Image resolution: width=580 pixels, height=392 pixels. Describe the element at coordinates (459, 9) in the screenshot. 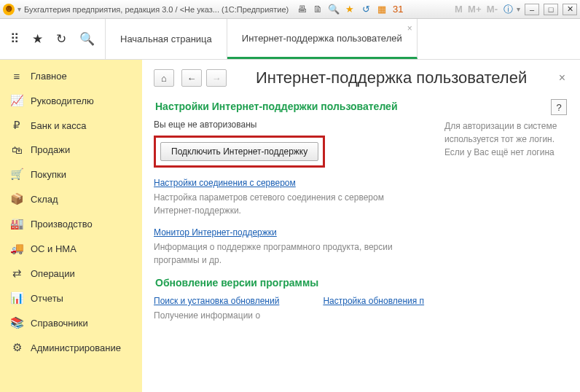

I see `zoom-reset: M` at that location.